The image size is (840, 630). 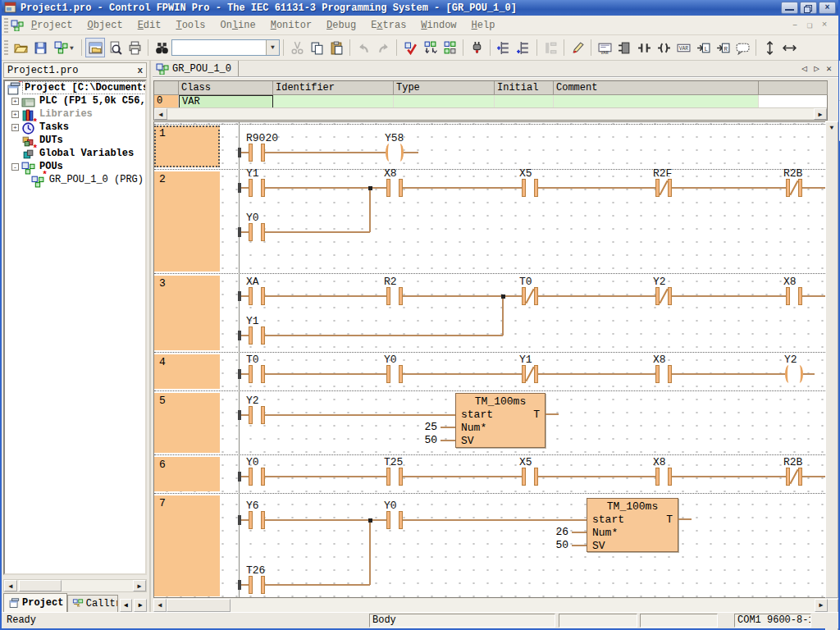 What do you see at coordinates (139, 586) in the screenshot?
I see `scroll-right-icon: ▶` at bounding box center [139, 586].